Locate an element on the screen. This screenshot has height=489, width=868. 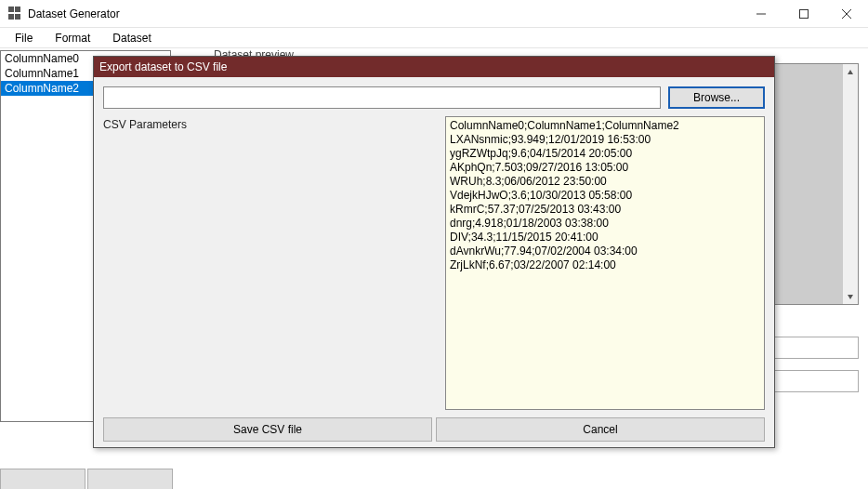
scroll-up-icon is located at coordinates (850, 73).